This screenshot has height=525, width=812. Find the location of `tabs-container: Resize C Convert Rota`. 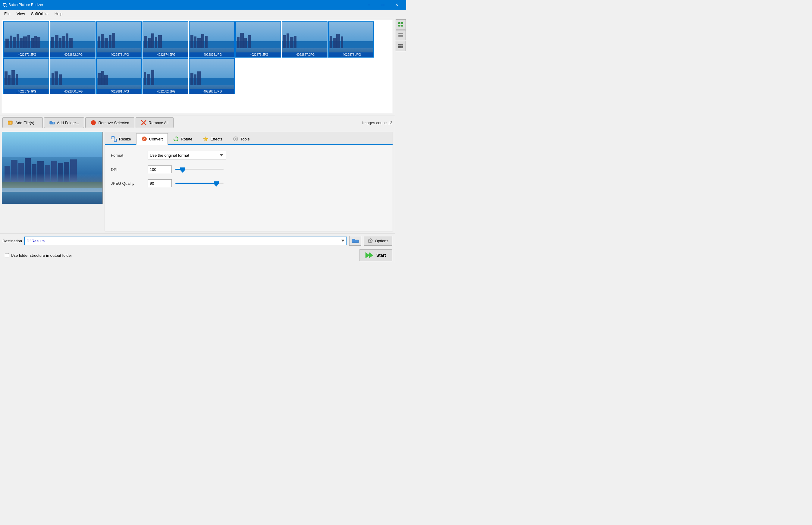

tabs-container: Resize C Convert Rota is located at coordinates (249, 138).